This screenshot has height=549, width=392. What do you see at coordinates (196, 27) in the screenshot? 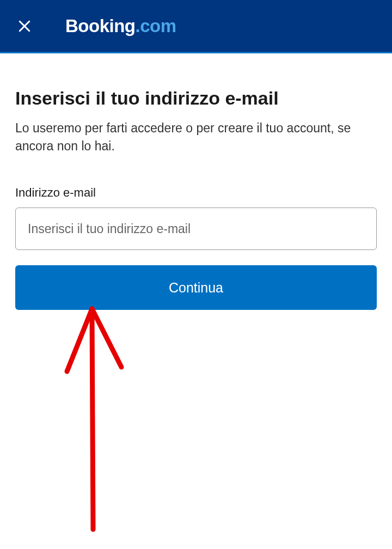
I see `header: Booking.com` at bounding box center [196, 27].